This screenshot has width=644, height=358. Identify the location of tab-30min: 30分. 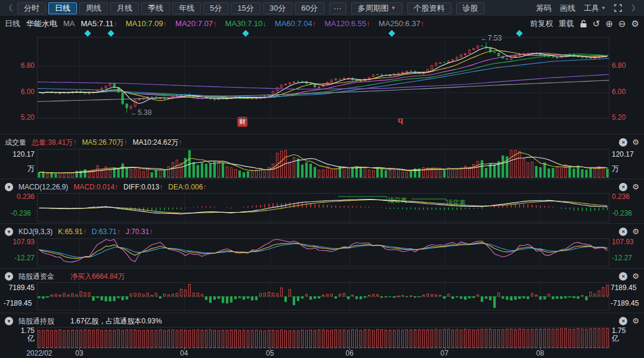
(278, 8).